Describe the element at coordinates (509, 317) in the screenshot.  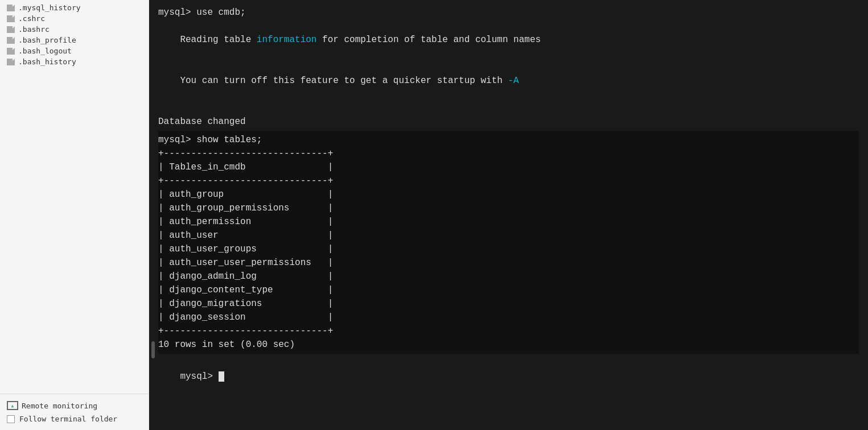
I see `table-data-row: | django_session |` at that location.